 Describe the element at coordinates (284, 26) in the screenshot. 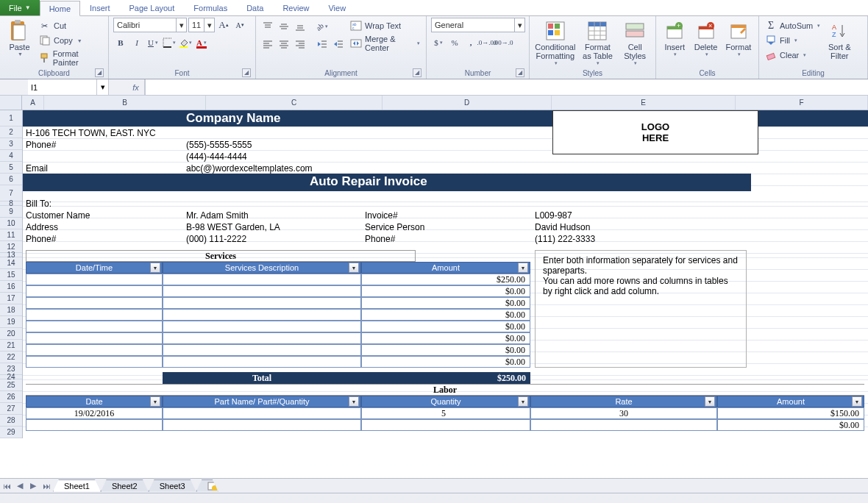

I see `align-middle-button` at that location.